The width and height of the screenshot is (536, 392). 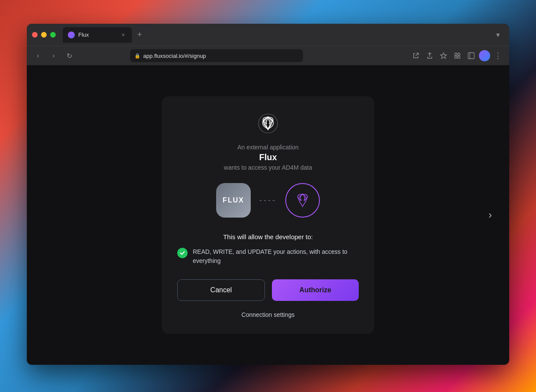 What do you see at coordinates (471, 56) in the screenshot?
I see `sidebar-button` at bounding box center [471, 56].